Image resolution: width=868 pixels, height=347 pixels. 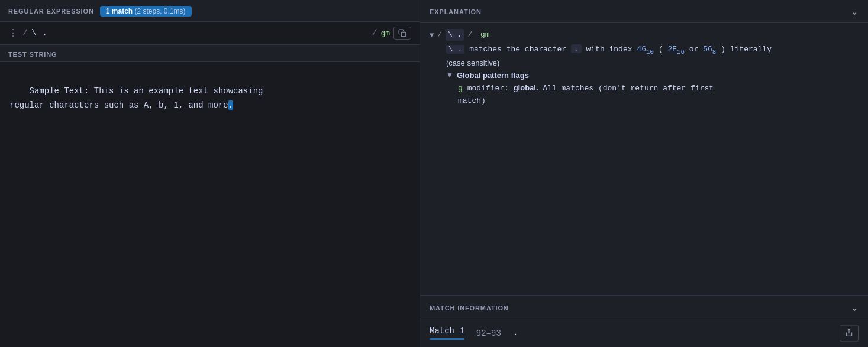 I want to click on exp-desc-text1: matches the character, so click(x=520, y=50).